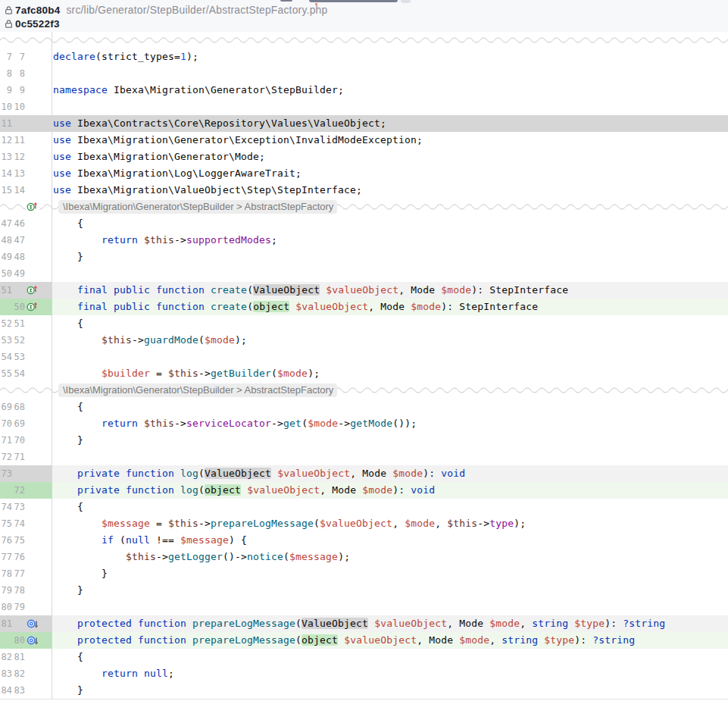 This screenshot has width=728, height=701. I want to click on line-number-new: 78, so click(19, 590).